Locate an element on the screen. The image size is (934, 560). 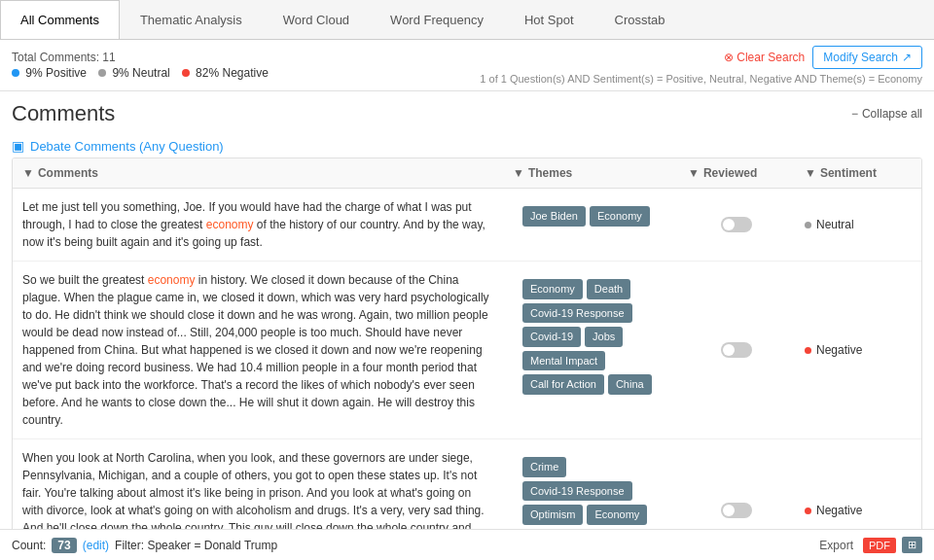
themes-cell-2: Economy Death Covid-19 Response Covid-19… is located at coordinates (591, 350).